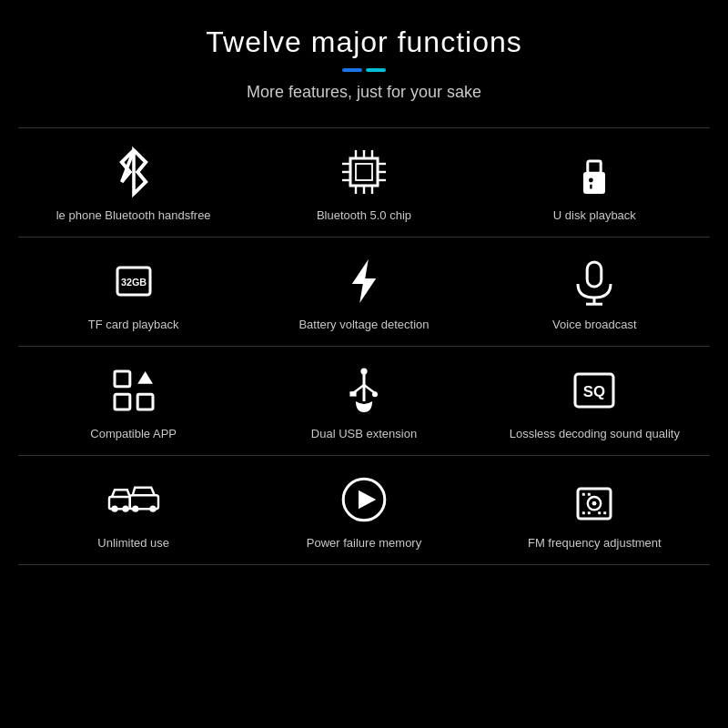 This screenshot has width=728, height=728. What do you see at coordinates (595, 291) in the screenshot?
I see `feature-cell-voice-broadcast: Voice broadcast` at bounding box center [595, 291].